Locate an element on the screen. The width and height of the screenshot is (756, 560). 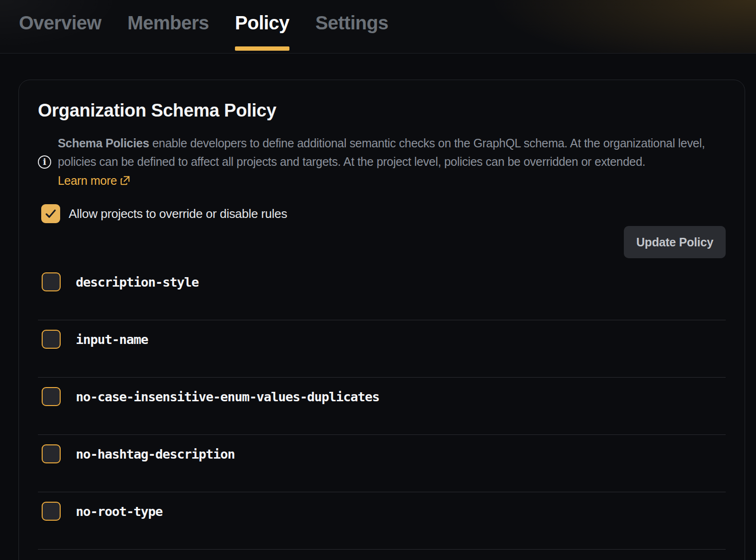
tab-overview: Overview is located at coordinates (60, 27).